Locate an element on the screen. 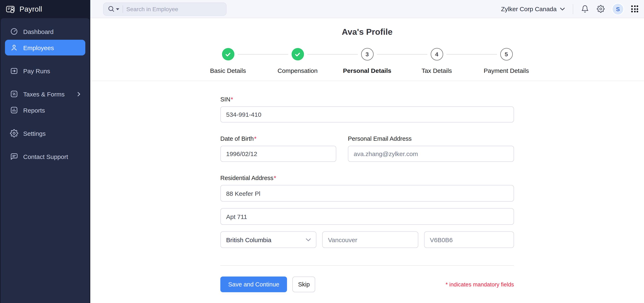 This screenshot has width=644, height=303. province-select: British Columbia is located at coordinates (268, 240).